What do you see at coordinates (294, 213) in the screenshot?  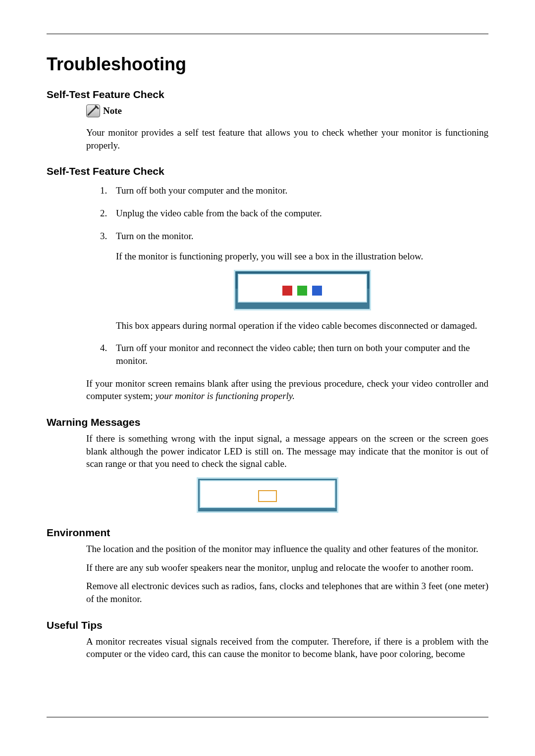 I see `list-item: 2. Unplug the video cable from the back …` at bounding box center [294, 213].